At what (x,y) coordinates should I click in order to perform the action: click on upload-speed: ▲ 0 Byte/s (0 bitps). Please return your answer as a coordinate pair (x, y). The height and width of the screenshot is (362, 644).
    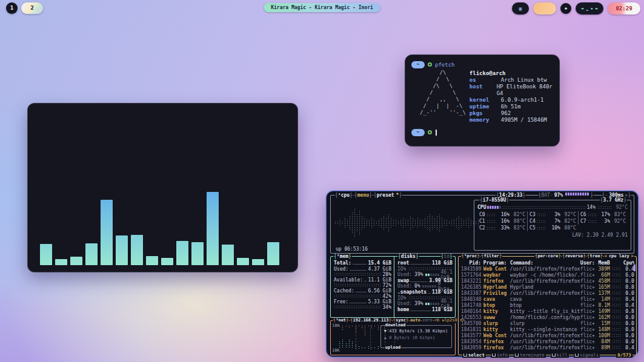
    Looking at the image, I should click on (417, 339).